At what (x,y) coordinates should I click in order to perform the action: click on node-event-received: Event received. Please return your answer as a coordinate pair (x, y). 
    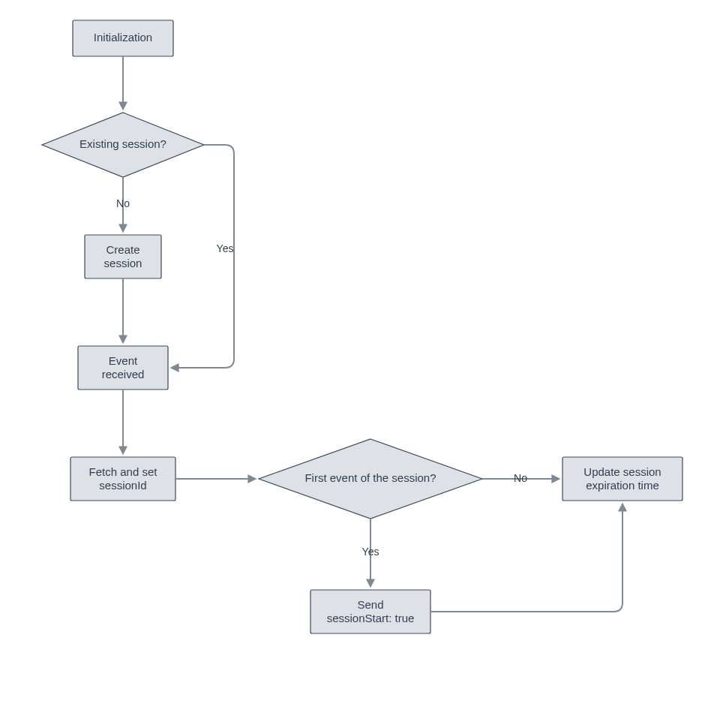
    Looking at the image, I should click on (123, 368).